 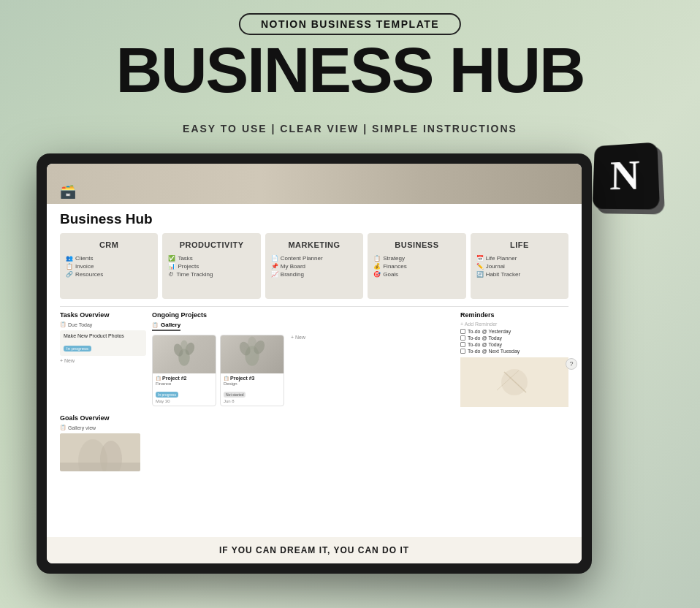 What do you see at coordinates (314, 266) in the screenshot?
I see `category-marketing: MARKETING 📄Content Planner 📌My Board 📈Br…` at bounding box center [314, 266].